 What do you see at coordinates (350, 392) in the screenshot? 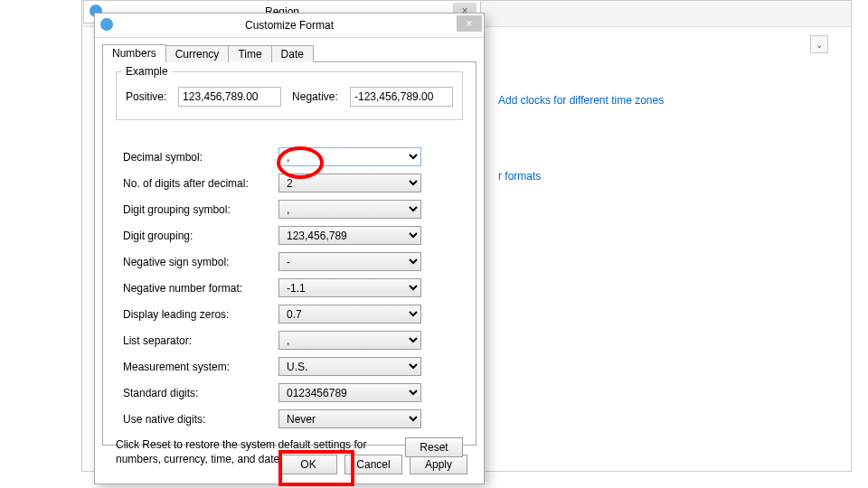
I see `select-std-digits: 0123456789` at bounding box center [350, 392].